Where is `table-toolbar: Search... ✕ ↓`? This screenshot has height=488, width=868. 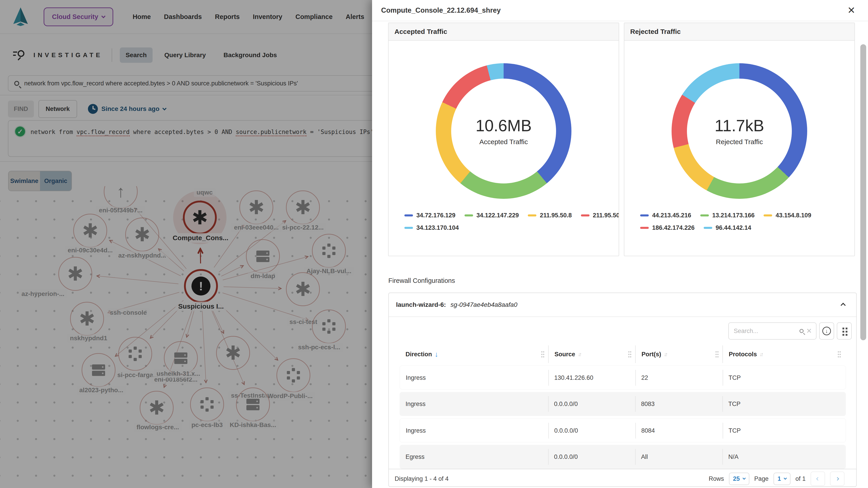
table-toolbar: Search... ✕ ↓ is located at coordinates (620, 331).